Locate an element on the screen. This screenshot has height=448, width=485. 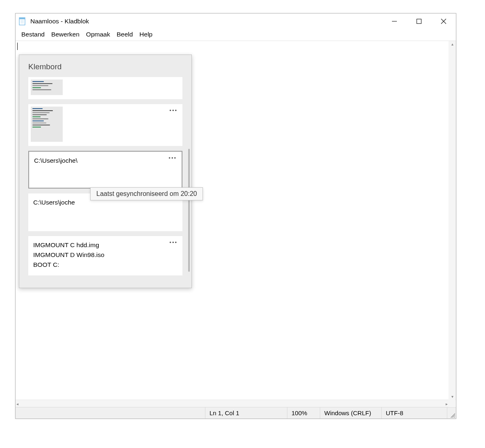
clipboard-item-text: C:\Users\joche\ ••• is located at coordinates (105, 170).